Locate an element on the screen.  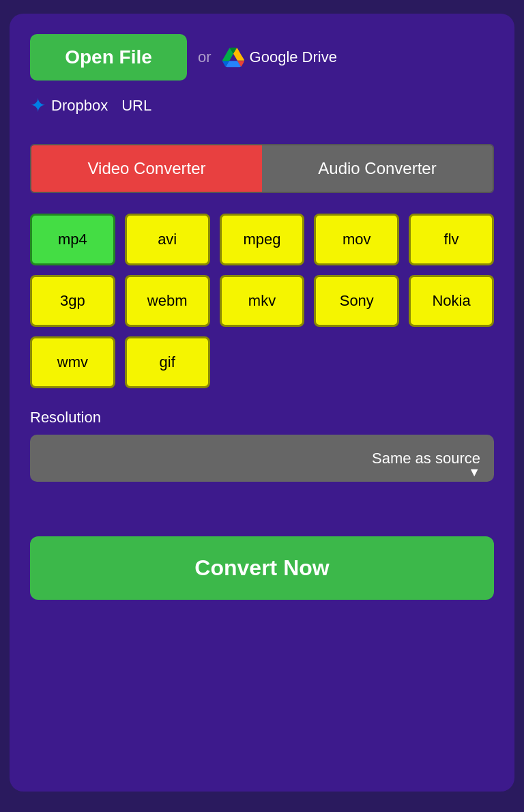
convert-now-button: Convert Now is located at coordinates (262, 568).